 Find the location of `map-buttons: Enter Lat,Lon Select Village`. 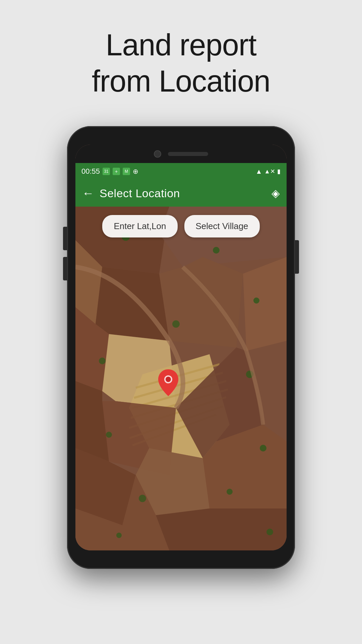

map-buttons: Enter Lat,Lon Select Village is located at coordinates (181, 226).